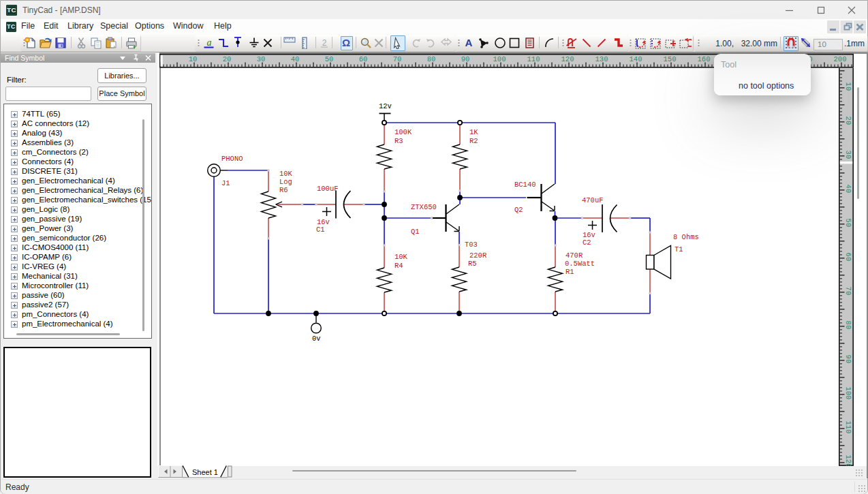  Describe the element at coordinates (386, 106) in the screenshot. I see `svg-text: 12v` at that location.